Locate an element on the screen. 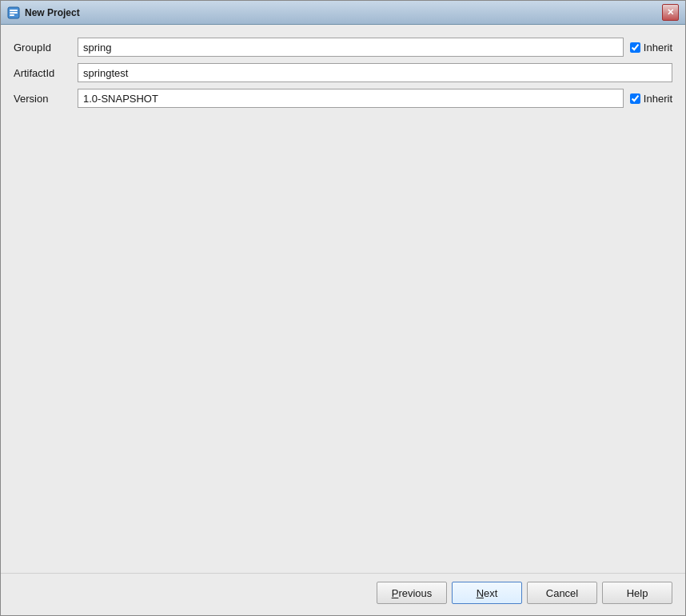 This screenshot has height=616, width=686. form-area: GroupId Inherit ArtifactId Version Inher… is located at coordinates (343, 73).